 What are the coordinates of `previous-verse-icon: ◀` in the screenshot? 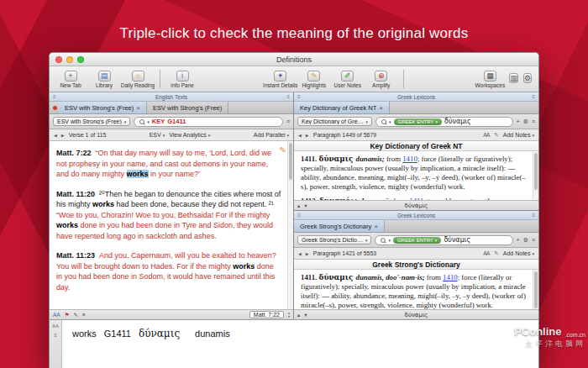 It's located at (55, 135).